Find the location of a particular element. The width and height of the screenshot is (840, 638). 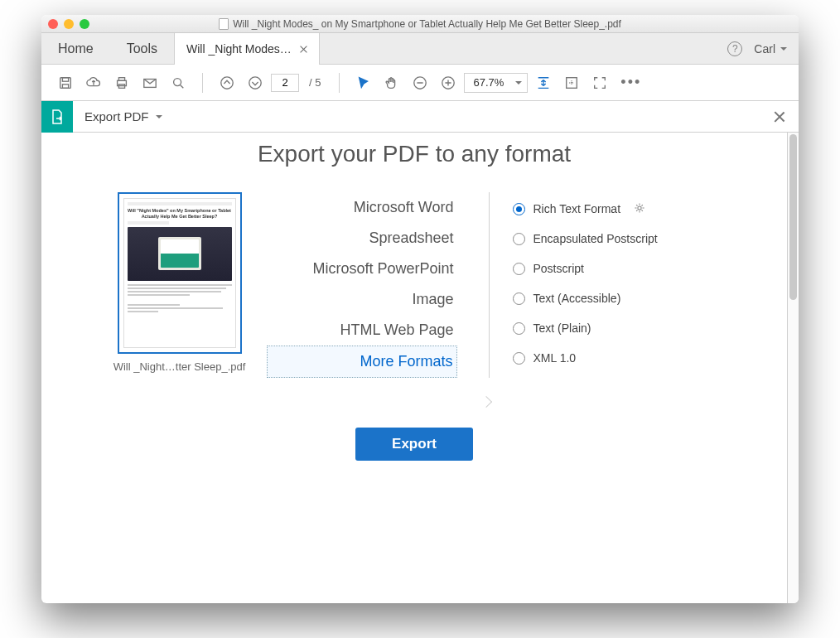

gear-icon is located at coordinates (640, 209).